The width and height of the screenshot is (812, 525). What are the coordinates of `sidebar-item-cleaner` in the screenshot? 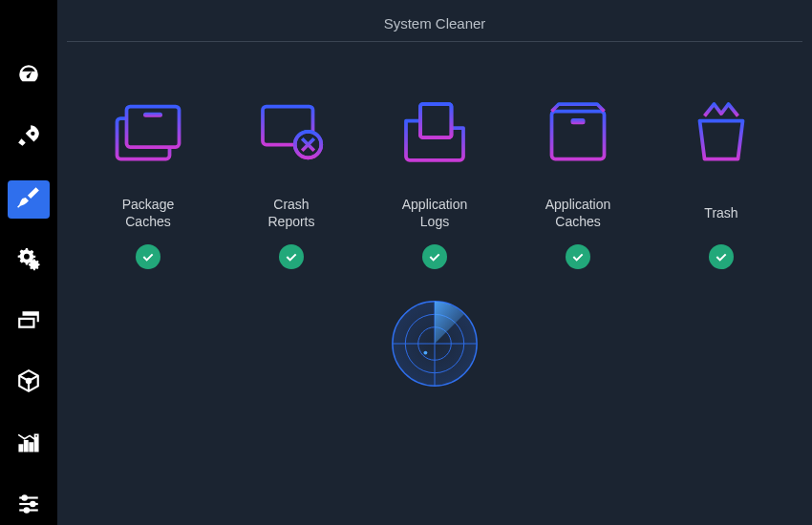 It's located at (29, 200).